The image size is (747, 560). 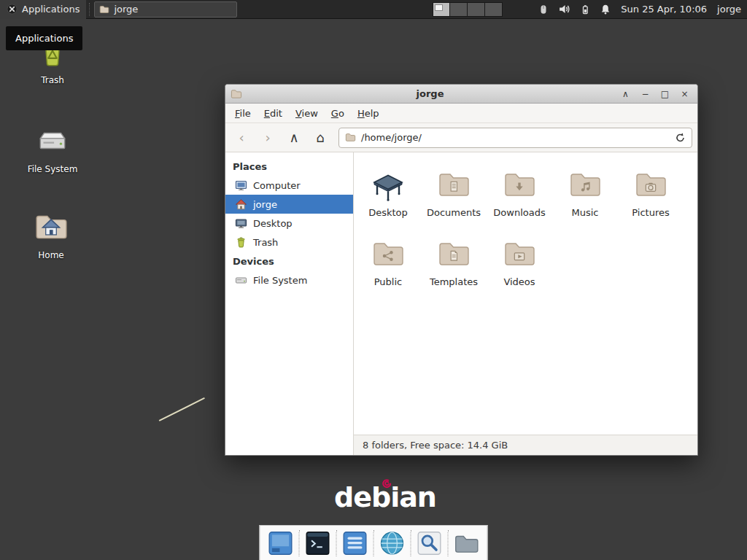 What do you see at coordinates (289, 242) in the screenshot?
I see `sidebar-item-trash: Trash` at bounding box center [289, 242].